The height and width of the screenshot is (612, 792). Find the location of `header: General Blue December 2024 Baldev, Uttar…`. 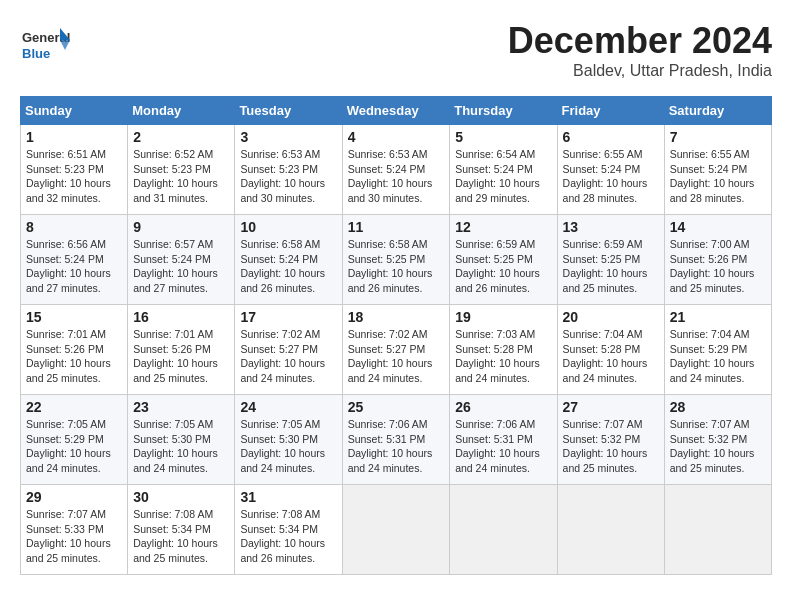

header: General Blue December 2024 Baldev, Uttar… is located at coordinates (396, 50).